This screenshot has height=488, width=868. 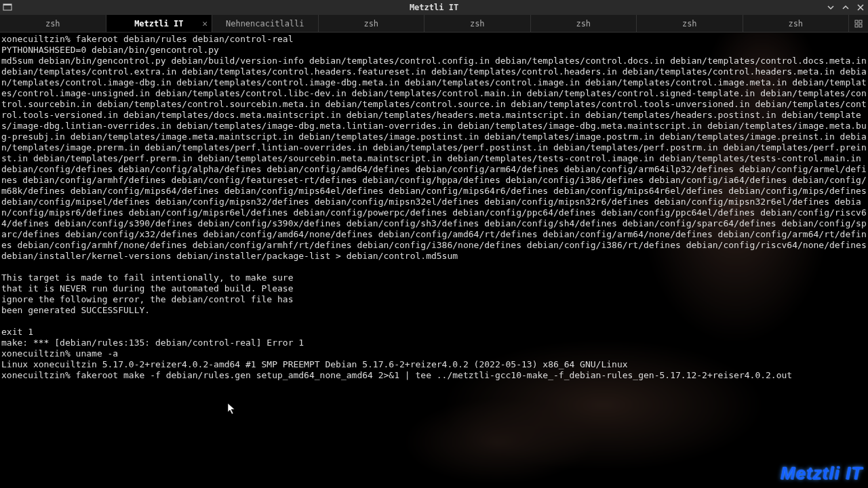 What do you see at coordinates (205, 23) in the screenshot?
I see `tab-close-icon: ✕` at bounding box center [205, 23].